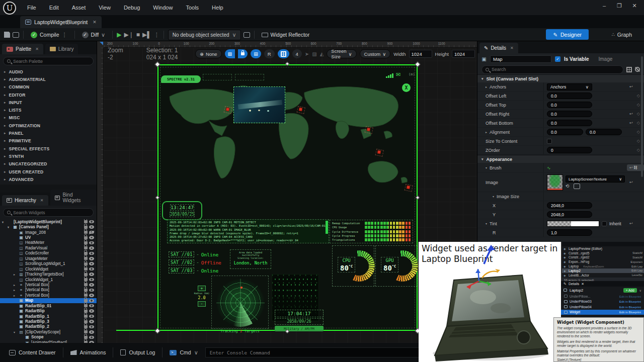 The image size is (644, 362). Describe the element at coordinates (604, 224) in the screenshot. I see `inherit-checkbox` at that location.